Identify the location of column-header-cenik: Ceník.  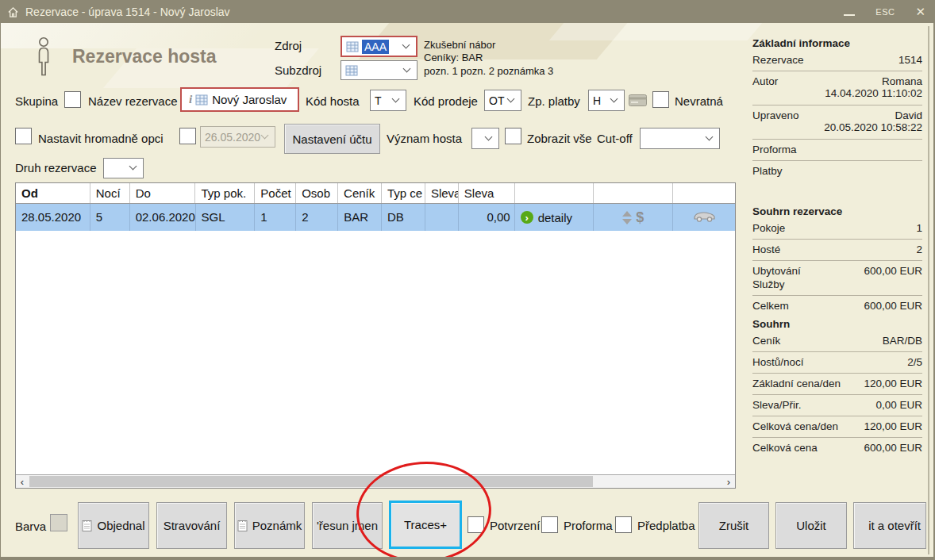
(360, 194).